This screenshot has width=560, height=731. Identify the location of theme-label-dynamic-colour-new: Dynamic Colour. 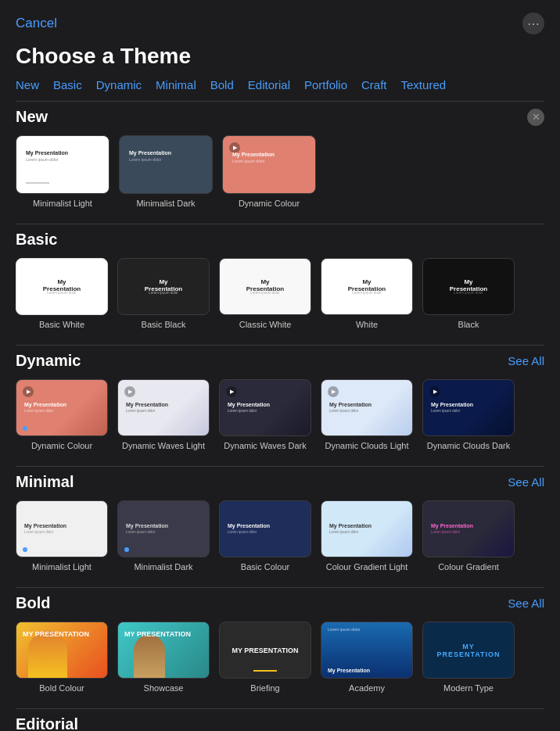
(269, 203).